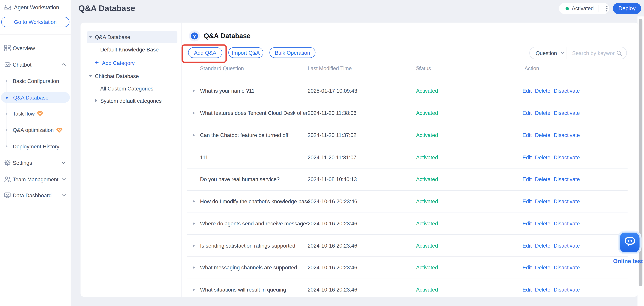 Image resolution: width=644 pixels, height=306 pixels. What do you see at coordinates (332, 179) in the screenshot?
I see `last-modified-time-cell: 2024-11-08 10:40:13` at bounding box center [332, 179].